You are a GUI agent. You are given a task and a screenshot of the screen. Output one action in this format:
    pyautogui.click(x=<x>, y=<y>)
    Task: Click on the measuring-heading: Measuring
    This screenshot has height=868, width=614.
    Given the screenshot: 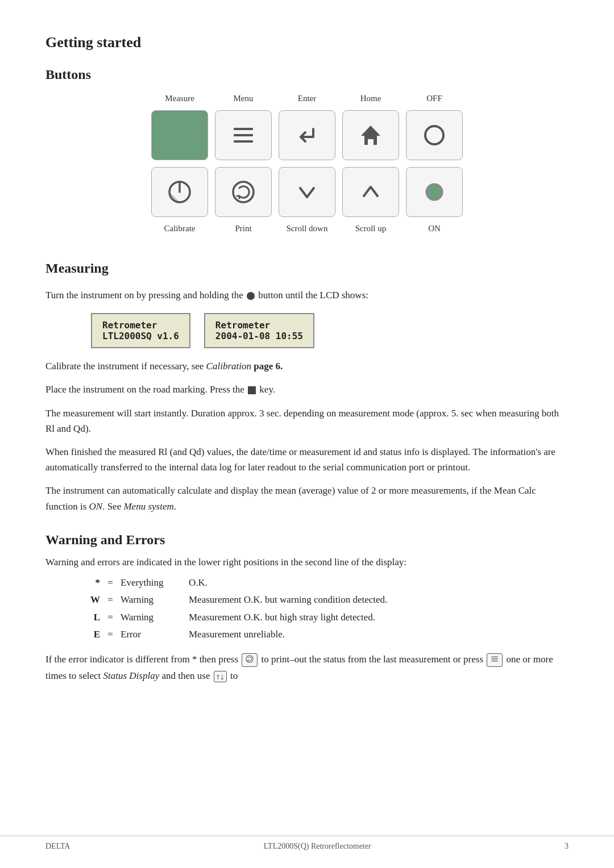 What is the action you would take?
    pyautogui.click(x=307, y=268)
    